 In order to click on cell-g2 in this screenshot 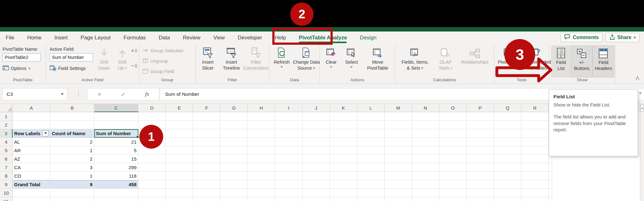, I will do `click(234, 125)`.